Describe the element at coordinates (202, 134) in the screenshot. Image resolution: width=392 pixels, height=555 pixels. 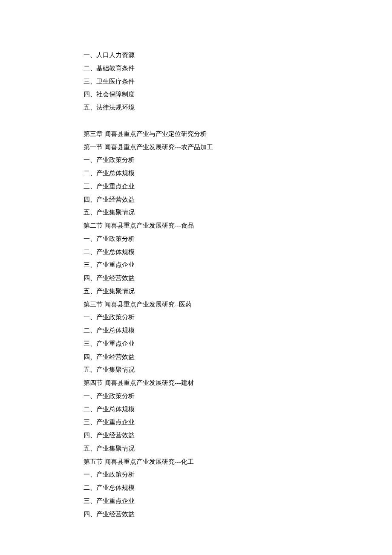
I see `toc-line: 第三章 闻喜县重点产业与产业定位研究分析` at that location.